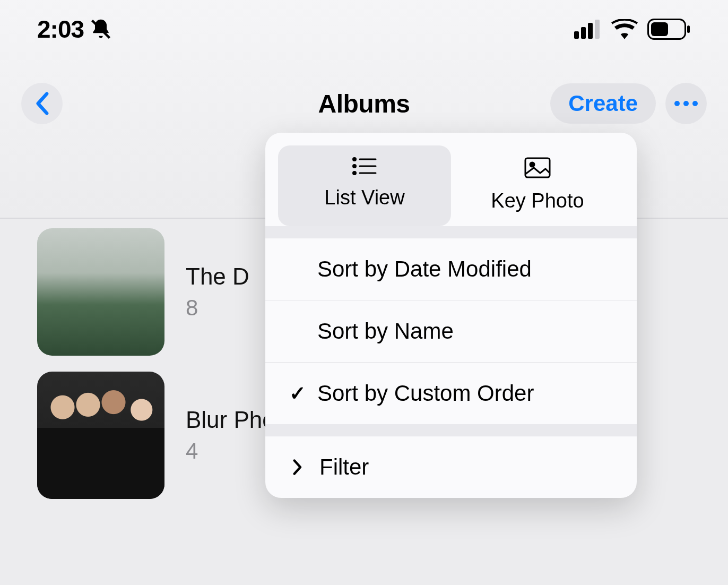 This screenshot has width=728, height=585. I want to click on menu-sort-custom-label: Sort by Custom Order, so click(466, 393).